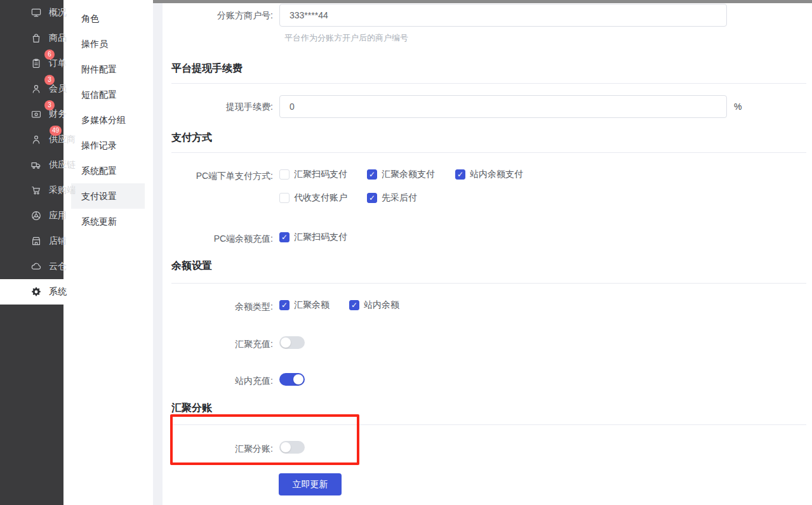 The height and width of the screenshot is (505, 812). Describe the element at coordinates (503, 15) in the screenshot. I see `merchant-id-input` at that location.